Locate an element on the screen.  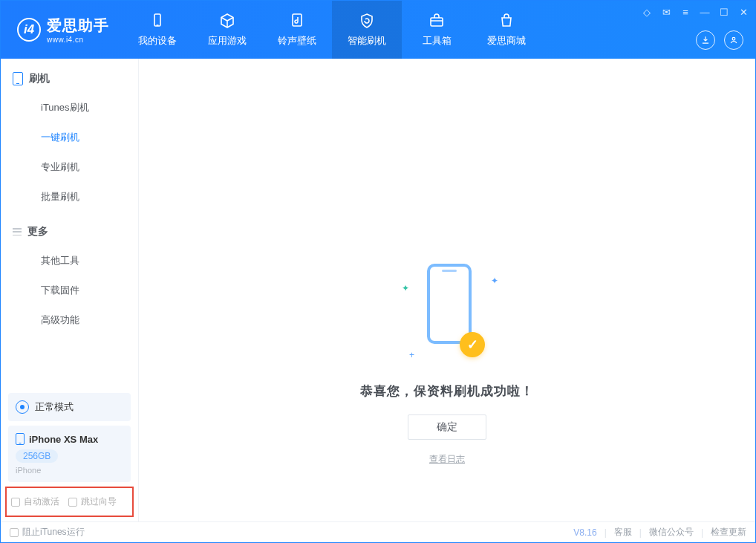
device-type: iPhone is located at coordinates (70, 470).